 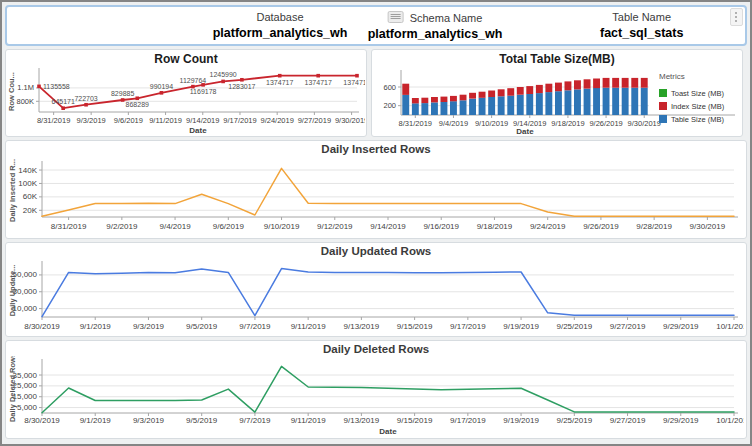 What do you see at coordinates (642, 33) in the screenshot?
I see `table-name-value: fact_sql_stats` at bounding box center [642, 33].